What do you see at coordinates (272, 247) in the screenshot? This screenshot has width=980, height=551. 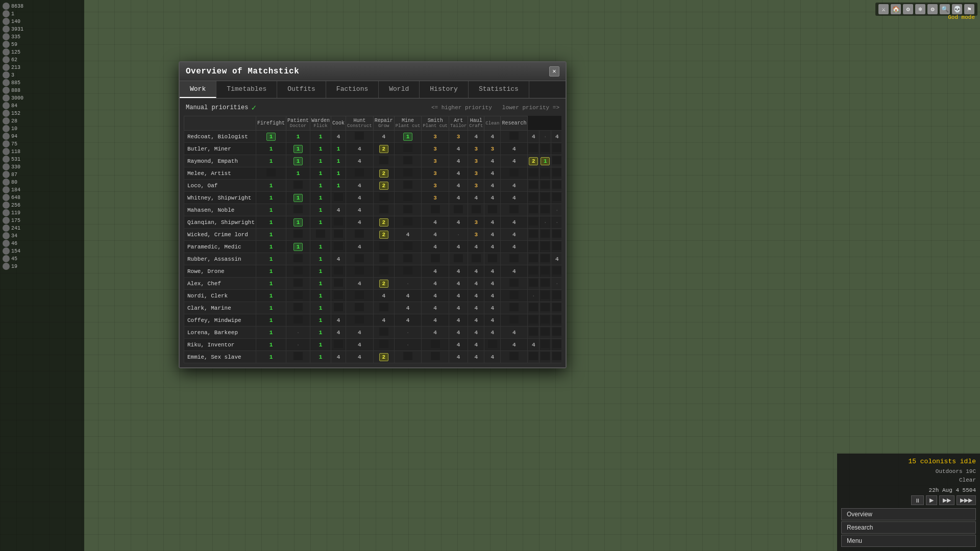 I see `work-cell-9-0: 1` at bounding box center [272, 247].